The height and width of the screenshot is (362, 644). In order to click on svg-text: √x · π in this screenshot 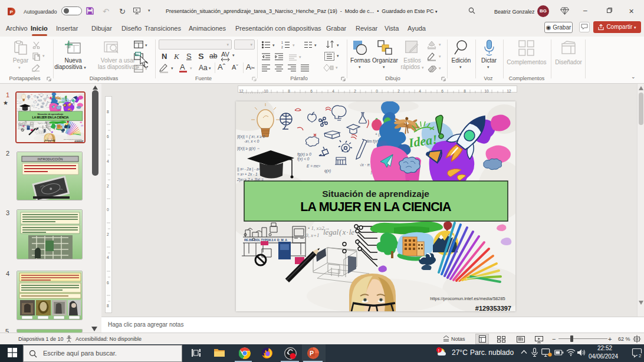, I will do `click(365, 165)`.